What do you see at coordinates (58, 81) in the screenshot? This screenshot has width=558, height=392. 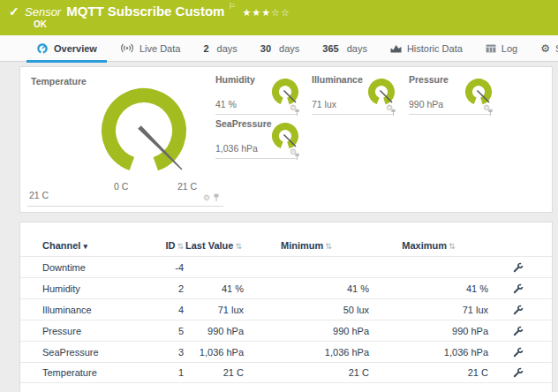 I see `gauge-title: Temperature` at bounding box center [58, 81].